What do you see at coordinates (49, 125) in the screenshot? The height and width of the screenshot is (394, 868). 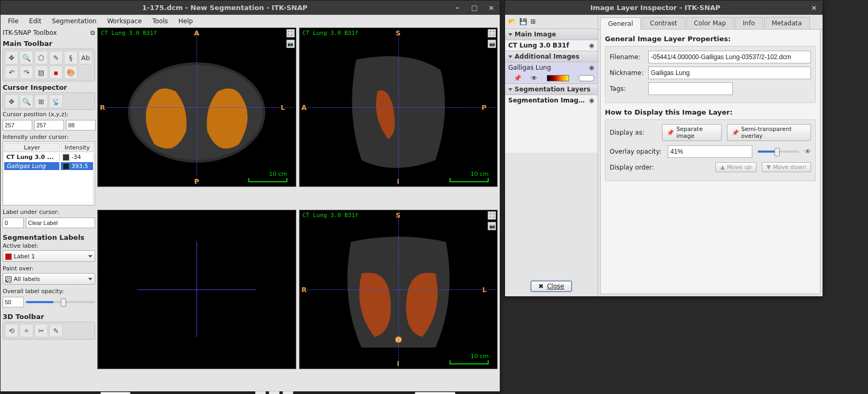 I see `cursor-y-input` at bounding box center [49, 125].